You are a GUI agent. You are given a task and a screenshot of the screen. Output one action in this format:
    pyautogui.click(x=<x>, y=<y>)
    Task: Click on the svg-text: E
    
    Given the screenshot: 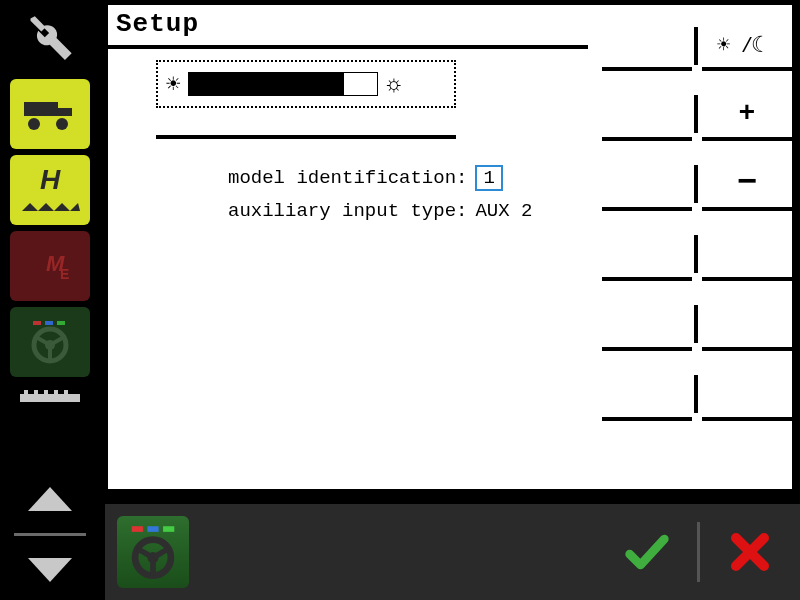 What is the action you would take?
    pyautogui.click(x=64, y=274)
    